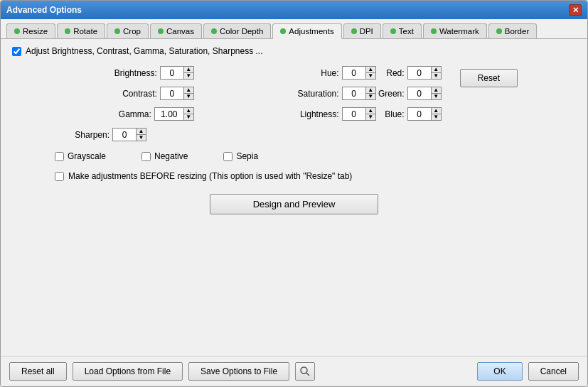  Describe the element at coordinates (455, 31) in the screenshot. I see `tab-watermark: Watermark` at that location.